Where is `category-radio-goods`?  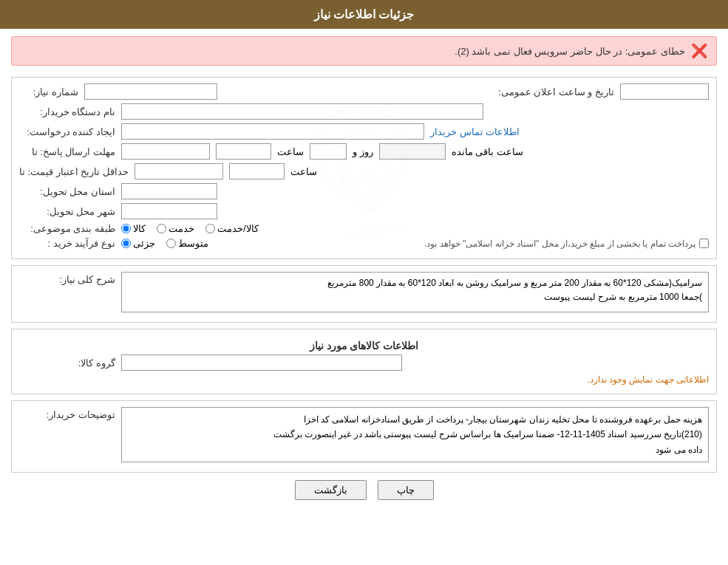
category-radio-goods is located at coordinates (126, 229).